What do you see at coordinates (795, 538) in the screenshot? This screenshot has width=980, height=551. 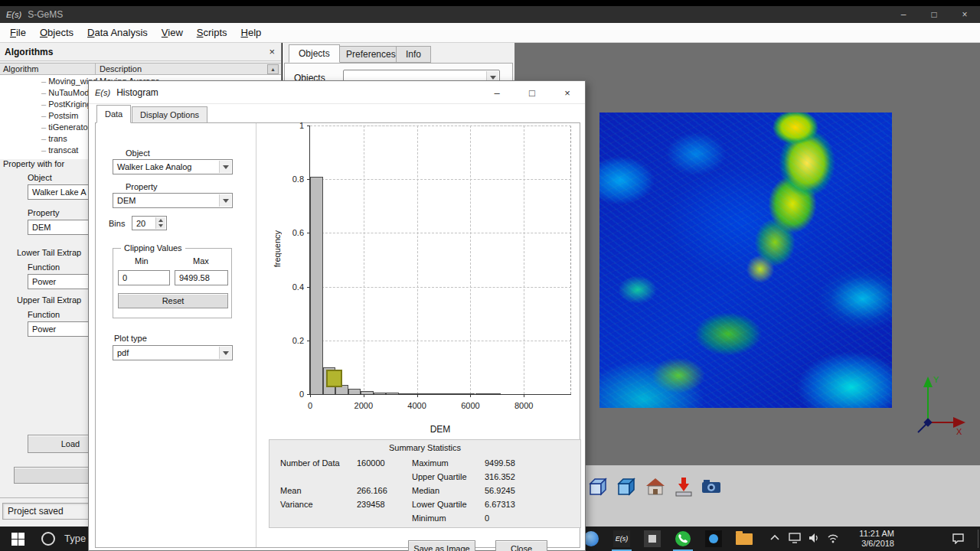 I see `tray-display-icon` at bounding box center [795, 538].